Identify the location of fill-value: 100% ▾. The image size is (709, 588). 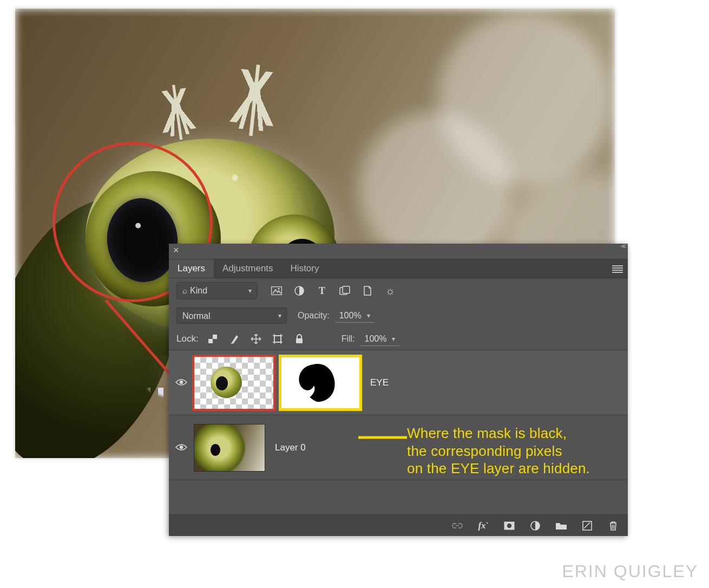
(380, 339).